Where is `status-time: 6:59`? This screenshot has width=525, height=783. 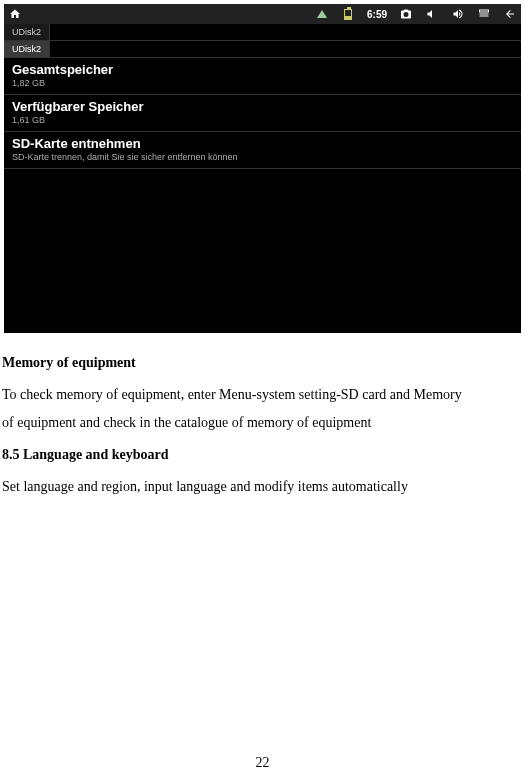
status-time: 6:59 is located at coordinates (377, 14).